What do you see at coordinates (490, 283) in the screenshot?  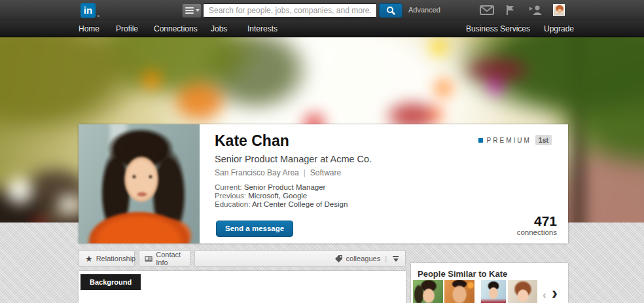 I see `people-similar-card: People Similar to Kate ‹ ›` at bounding box center [490, 283].